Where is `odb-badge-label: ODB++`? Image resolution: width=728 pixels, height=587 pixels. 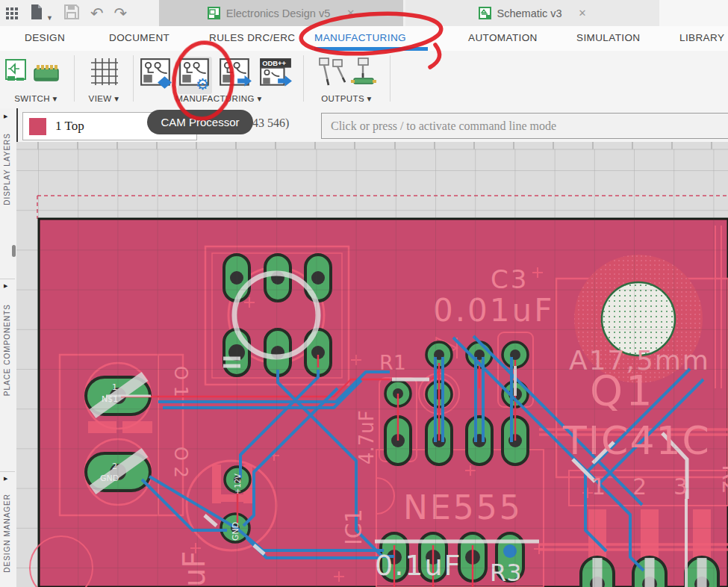 odb-badge-label: ODB++ is located at coordinates (274, 63).